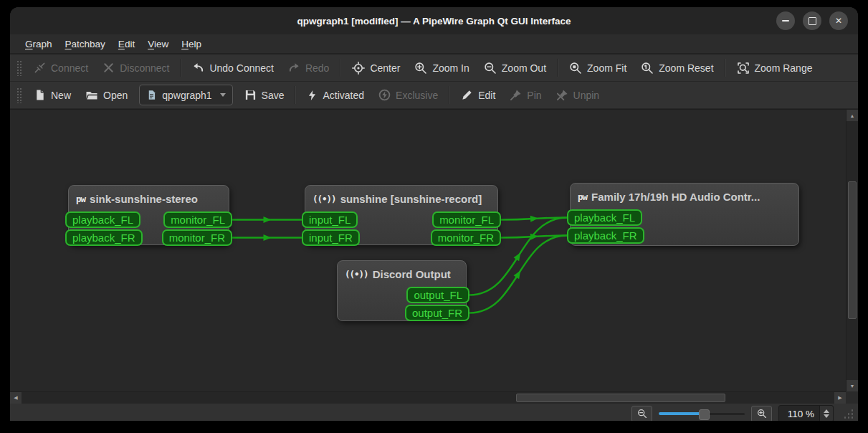 The image size is (868, 433). Describe the element at coordinates (273, 95) in the screenshot. I see `save-label: Save` at that location.